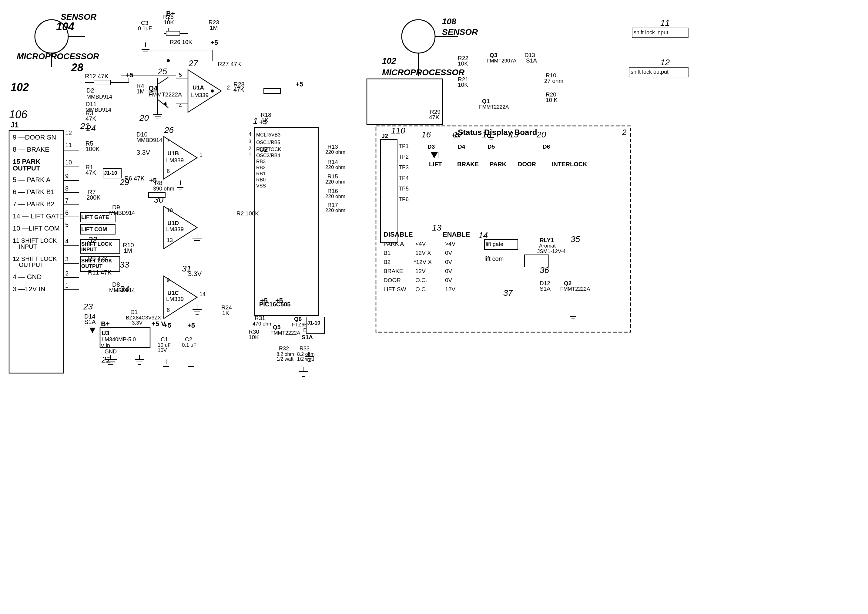 The width and height of the screenshot is (868, 614). I want to click on svg-text: LIFT, so click(436, 164).